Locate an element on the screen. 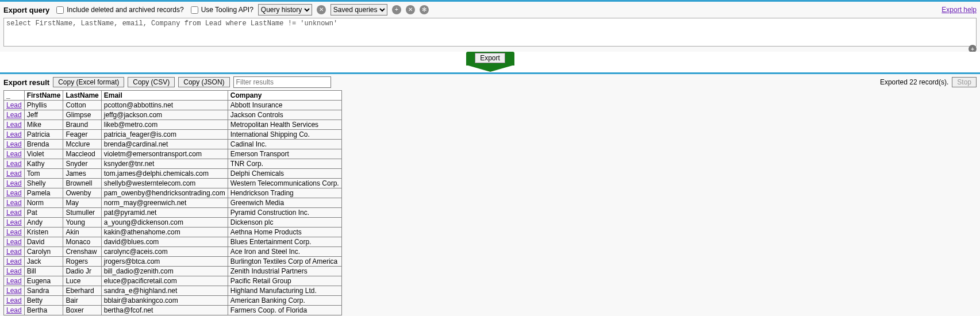  export-result-title: Export result is located at coordinates (26, 83).